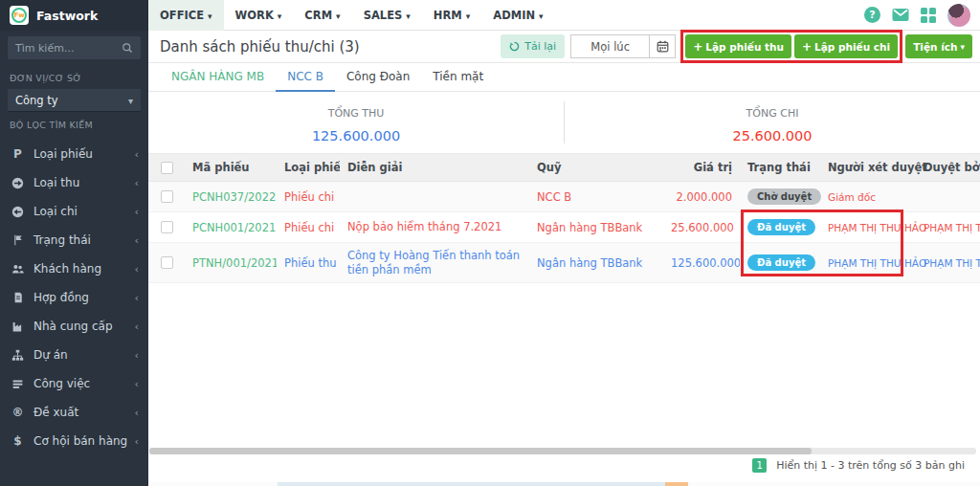  I want to click on total-thu-label: TỔNG THU, so click(356, 113).